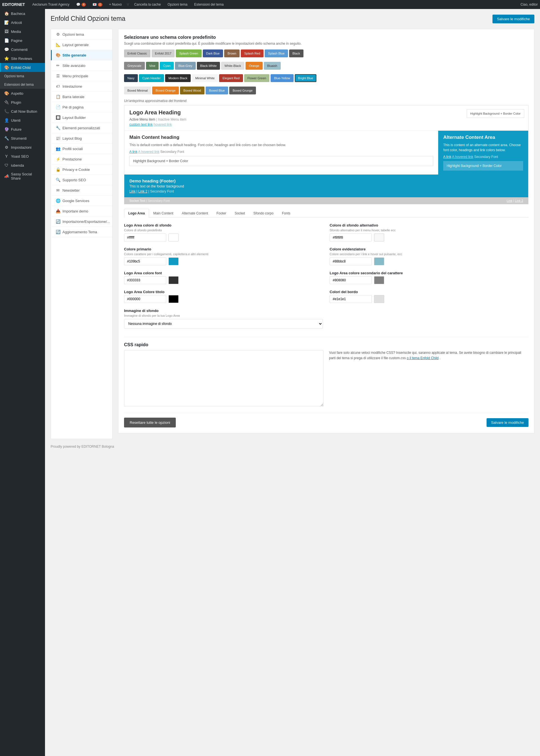 This screenshot has width=540, height=756. Describe the element at coordinates (163, 213) in the screenshot. I see `tab-main-content: Main Content` at that location.